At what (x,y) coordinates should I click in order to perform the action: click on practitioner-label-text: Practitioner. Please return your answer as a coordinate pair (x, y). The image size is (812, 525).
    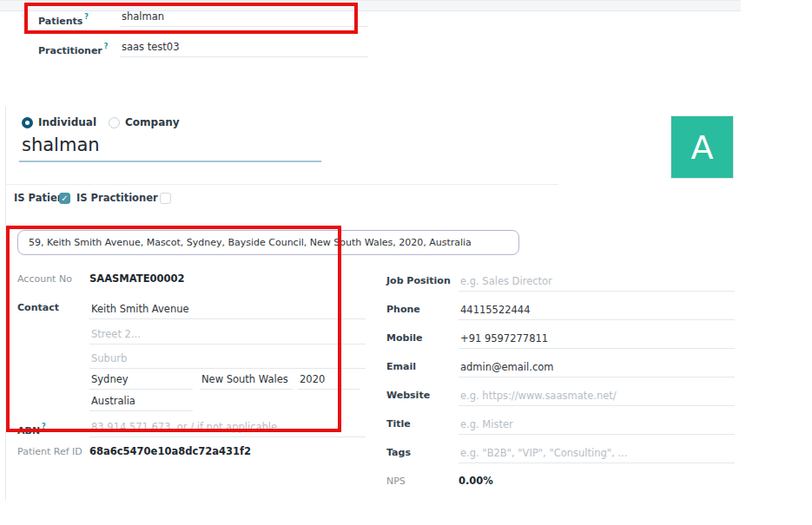
    Looking at the image, I should click on (70, 50).